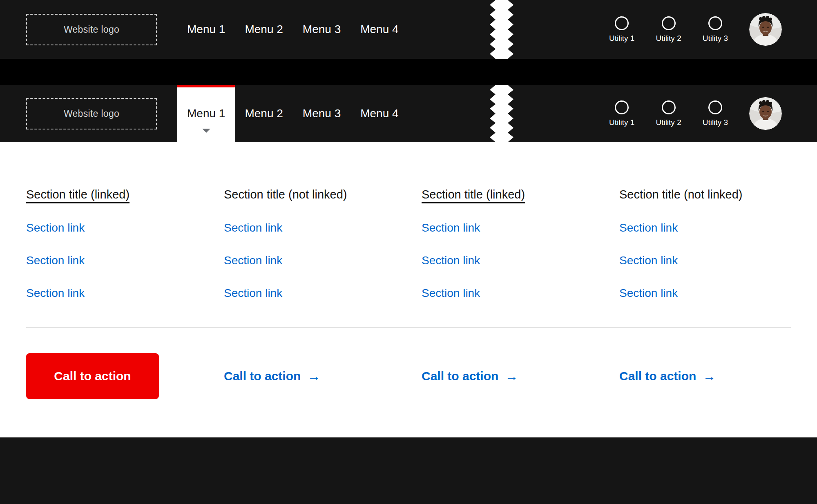 The image size is (817, 504). I want to click on menu-item-1: Menu 1, so click(206, 29).